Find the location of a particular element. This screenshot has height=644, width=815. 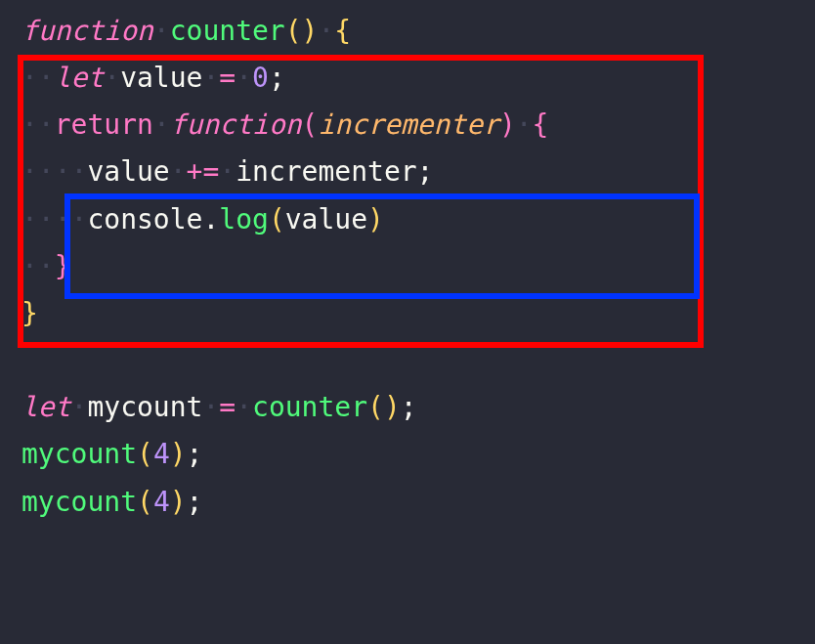

number-literal: 0 is located at coordinates (260, 78).